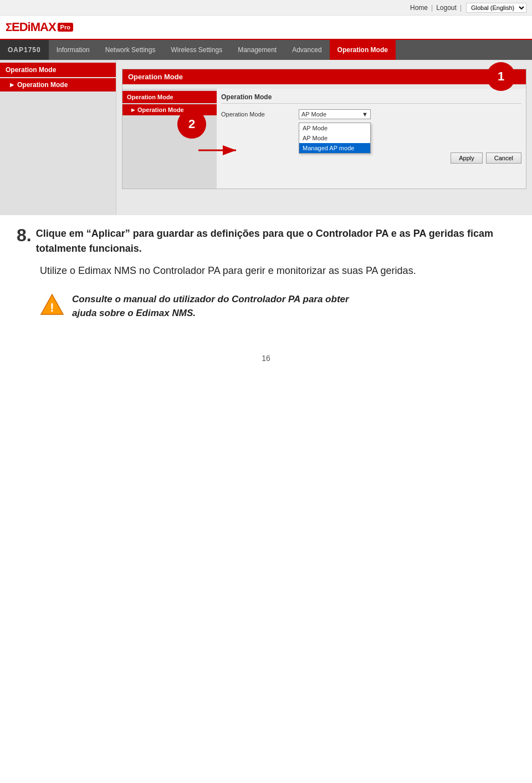  Describe the element at coordinates (131, 50) in the screenshot. I see `nav-network-settings: Network Settings` at that location.